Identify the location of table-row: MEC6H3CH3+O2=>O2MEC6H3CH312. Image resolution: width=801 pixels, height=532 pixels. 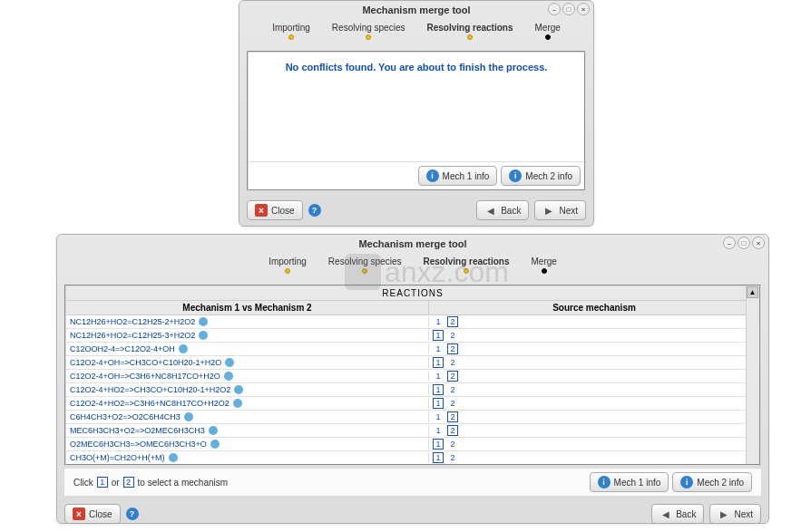
(413, 431).